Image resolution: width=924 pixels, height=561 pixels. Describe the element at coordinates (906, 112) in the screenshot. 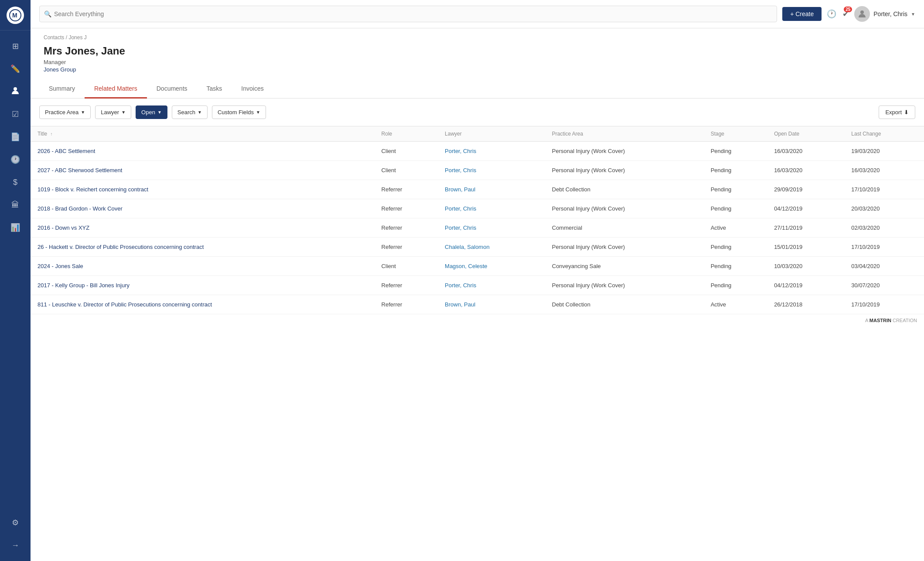

I see `download-icon: ⬇` at that location.